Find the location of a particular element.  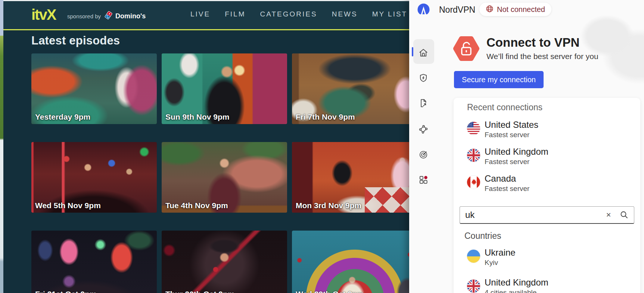

active-indicator is located at coordinates (413, 52).